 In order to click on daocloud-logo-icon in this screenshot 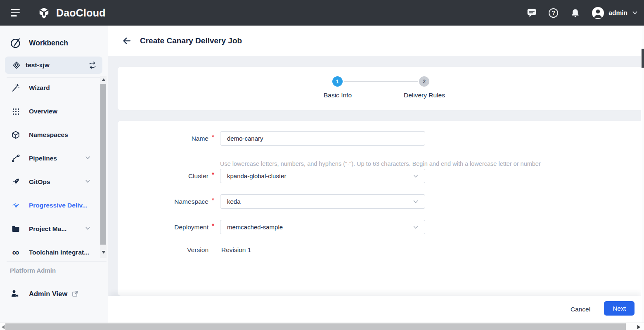, I will do `click(44, 13)`.